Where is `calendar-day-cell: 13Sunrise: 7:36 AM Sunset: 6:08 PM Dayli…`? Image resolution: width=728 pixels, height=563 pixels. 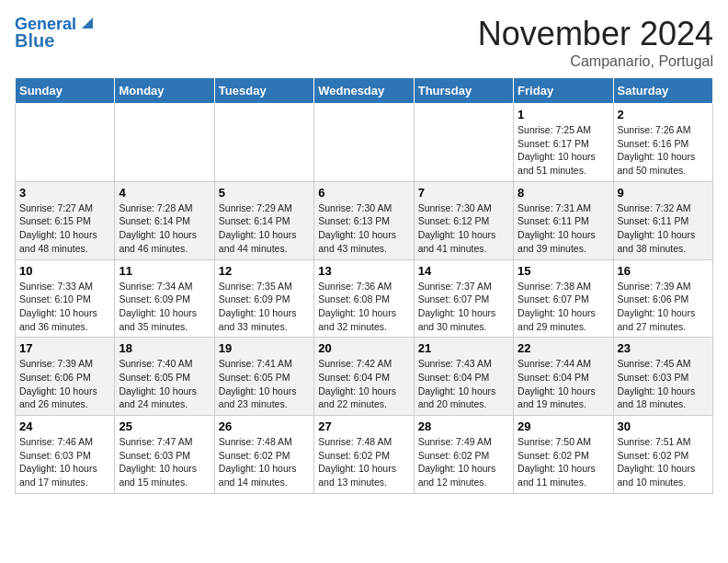
calendar-day-cell: 13Sunrise: 7:36 AM Sunset: 6:08 PM Dayli… is located at coordinates (364, 298).